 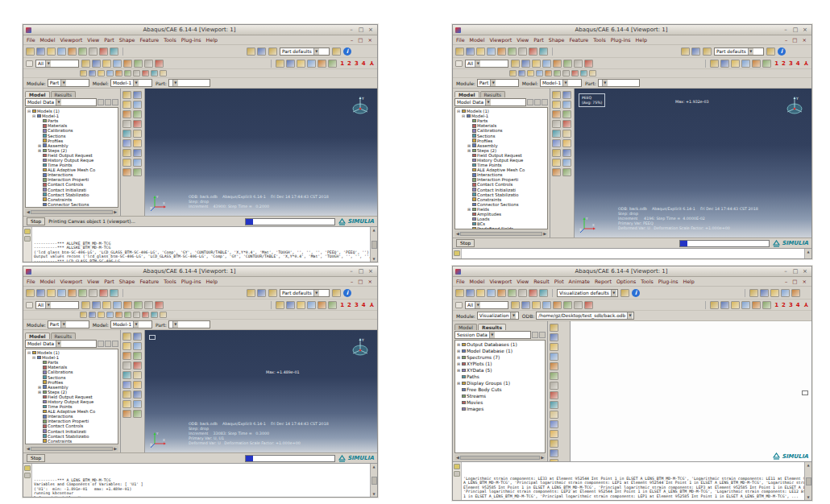 I want to click on context-combo: Part▼, so click(x=68, y=324).